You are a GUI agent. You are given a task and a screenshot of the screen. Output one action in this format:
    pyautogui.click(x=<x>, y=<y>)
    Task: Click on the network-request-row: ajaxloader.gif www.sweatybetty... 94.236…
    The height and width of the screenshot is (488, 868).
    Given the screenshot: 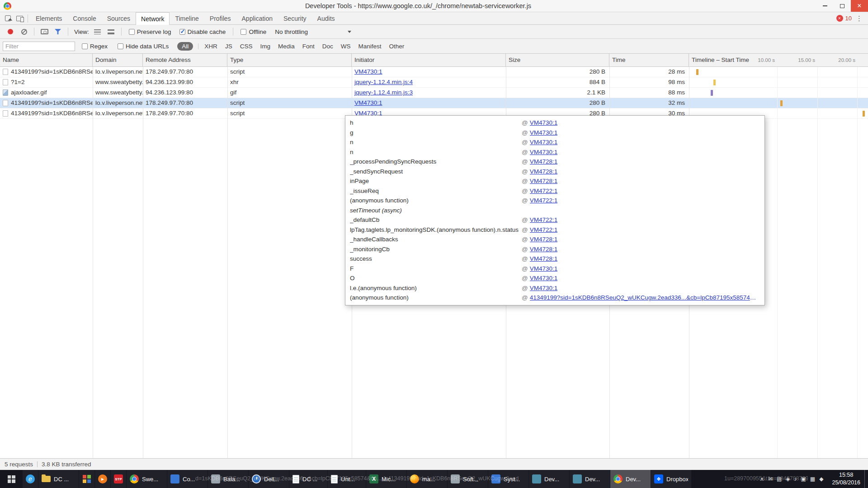 What is the action you would take?
    pyautogui.click(x=434, y=93)
    